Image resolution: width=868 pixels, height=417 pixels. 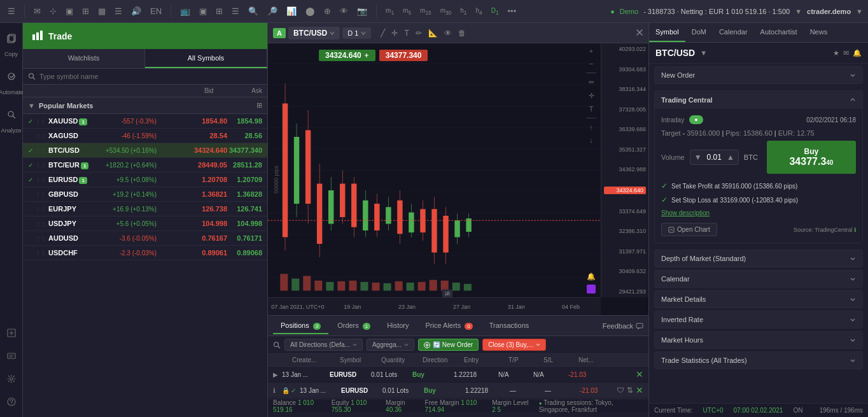 I want to click on hamburger-menu: ☰, so click(x=11, y=11).